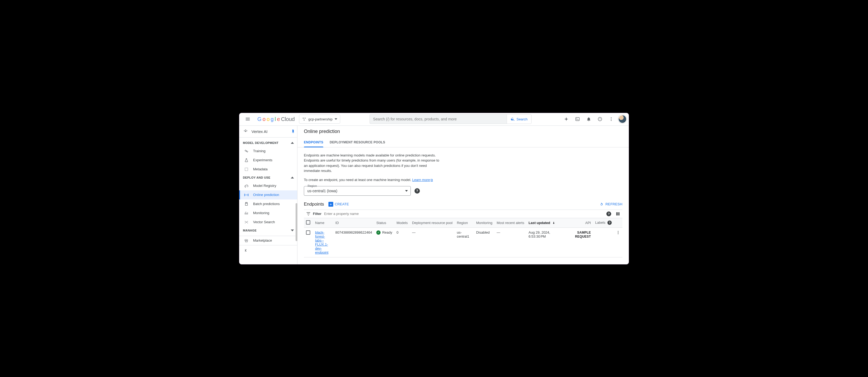 This screenshot has height=377, width=868. I want to click on external-link-icon: ⧉, so click(432, 180).